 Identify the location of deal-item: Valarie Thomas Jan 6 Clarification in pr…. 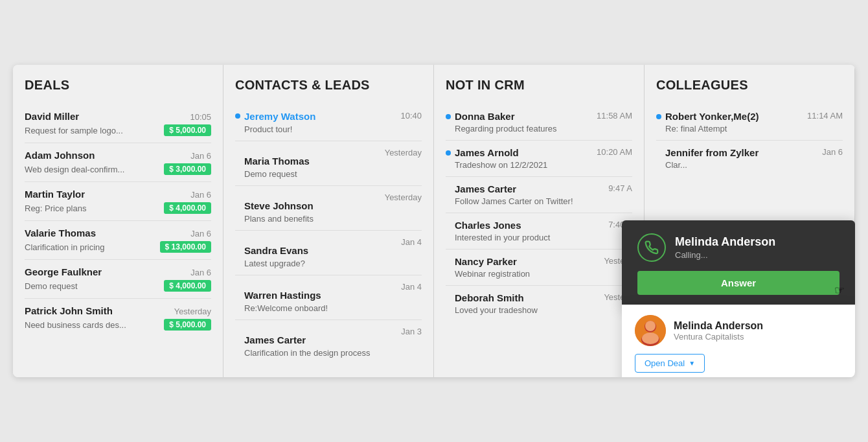
(118, 240).